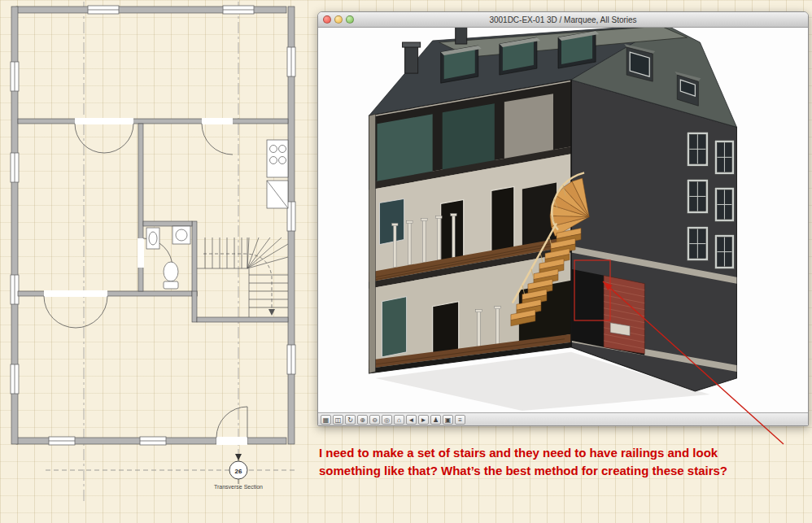 This screenshot has height=523, width=812. What do you see at coordinates (327, 20) in the screenshot?
I see `close-button` at bounding box center [327, 20].